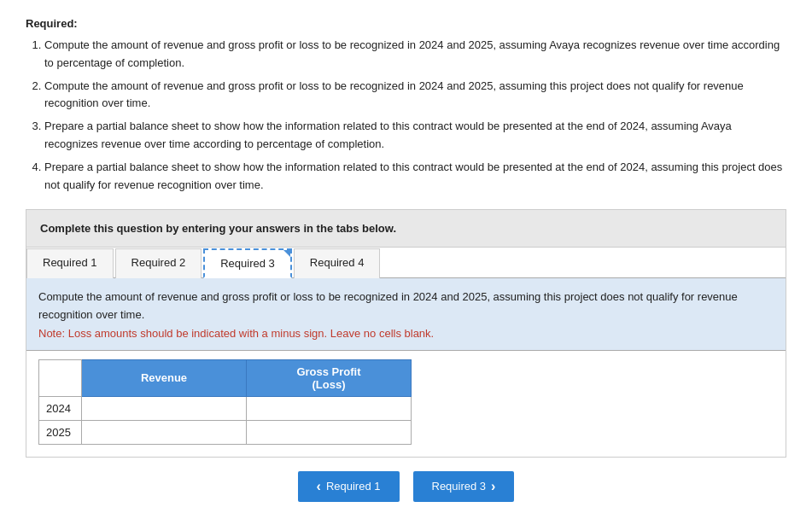 Image resolution: width=812 pixels, height=519 pixels. What do you see at coordinates (415, 136) in the screenshot?
I see `list-item-3: Prepare a partial balance sheet to show …` at bounding box center [415, 136].